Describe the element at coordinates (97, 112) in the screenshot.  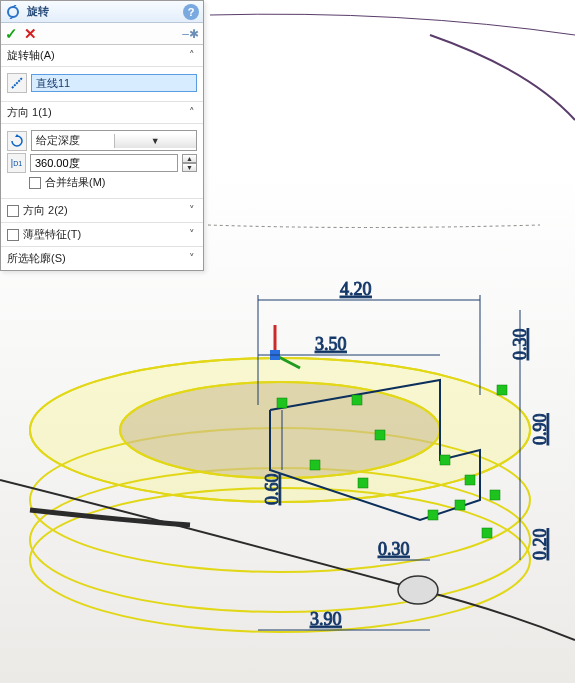
I see `section-dir1-label: 方向 1(1)` at that location.